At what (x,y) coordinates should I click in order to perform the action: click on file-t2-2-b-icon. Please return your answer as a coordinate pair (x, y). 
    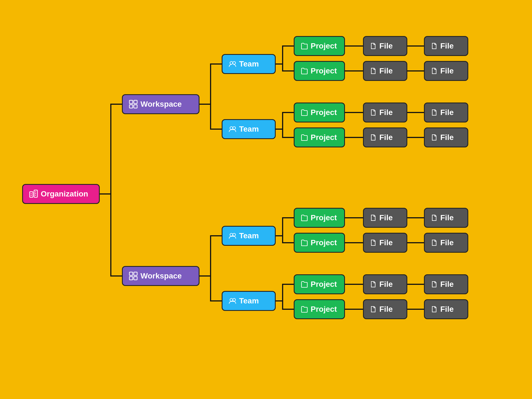
    Looking at the image, I should click on (434, 137).